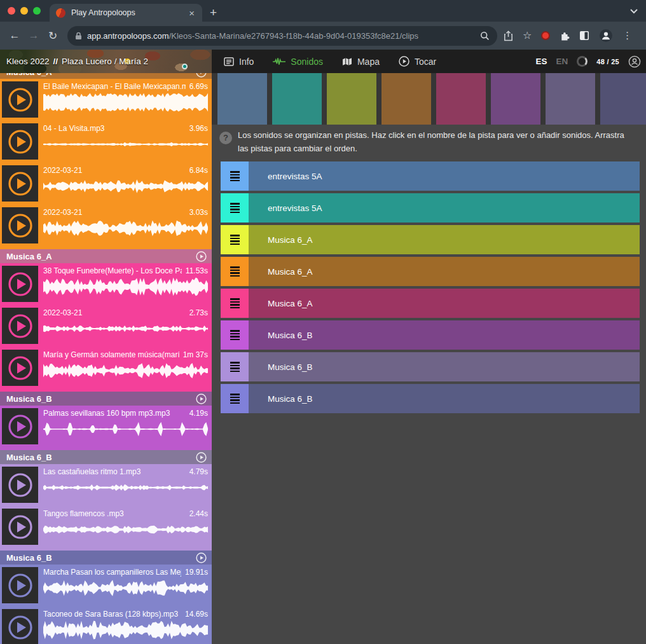 This screenshot has height=644, width=646. Describe the element at coordinates (106, 284) in the screenshot. I see `clip-row: 38 Toque Funebre(Muerte) - Los Doce Par.…` at that location.